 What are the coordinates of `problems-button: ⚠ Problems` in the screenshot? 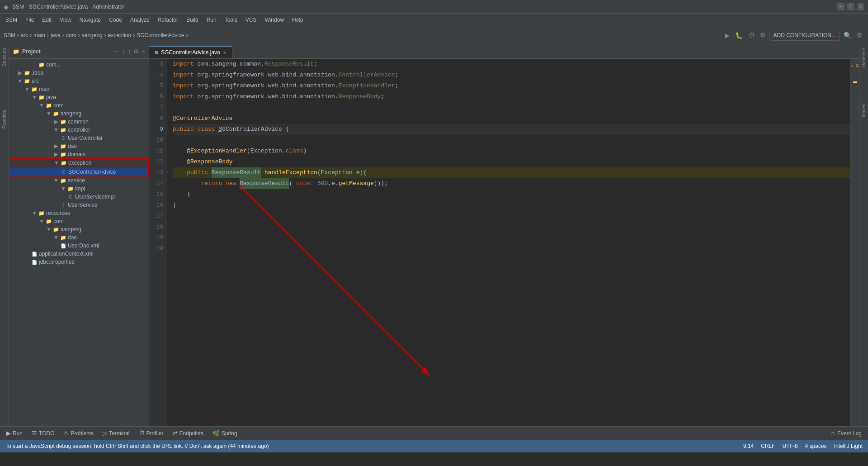 It's located at (79, 433).